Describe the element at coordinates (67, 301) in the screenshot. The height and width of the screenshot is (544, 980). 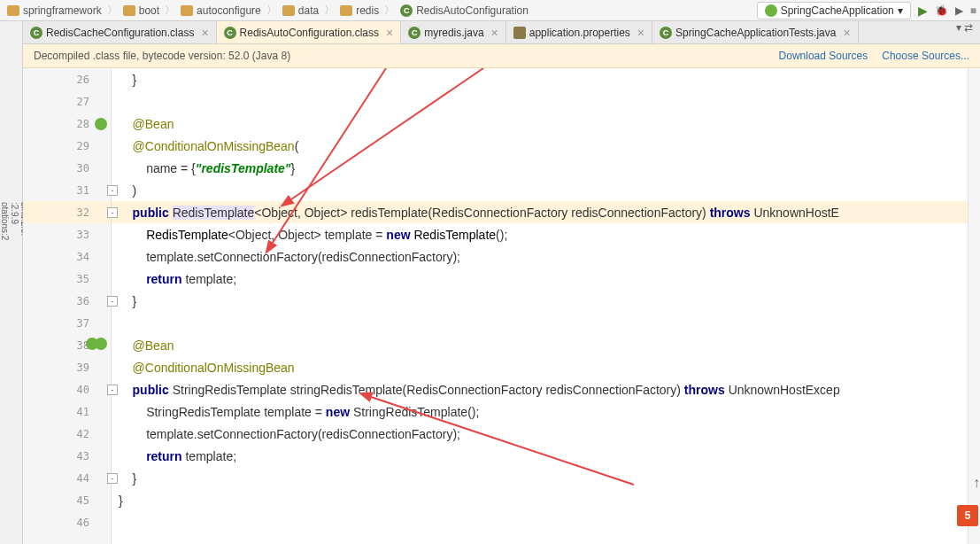
I see `line-number: 36-` at that location.